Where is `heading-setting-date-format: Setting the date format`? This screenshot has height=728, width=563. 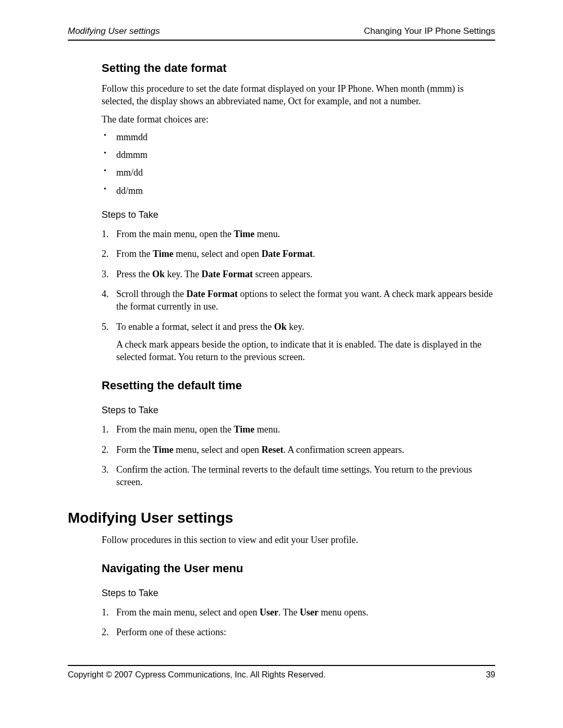
heading-setting-date-format: Setting the date format is located at coordinates (298, 68).